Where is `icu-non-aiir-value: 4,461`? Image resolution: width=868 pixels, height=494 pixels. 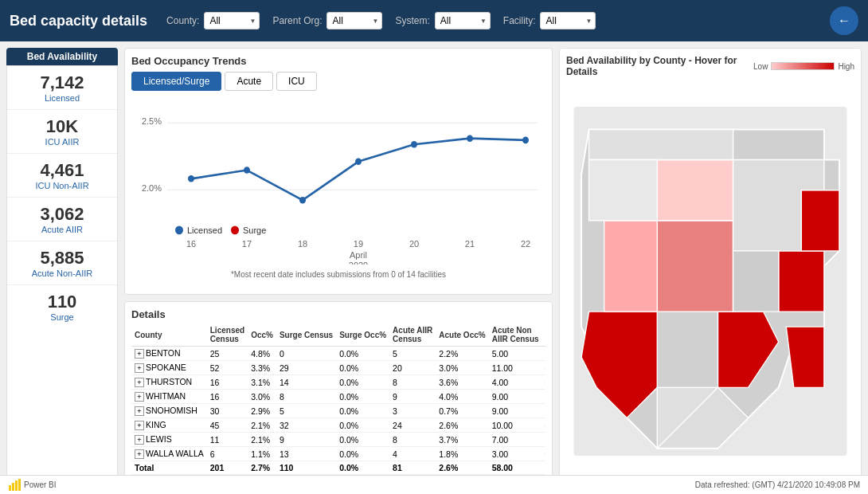 icu-non-aiir-value: 4,461 is located at coordinates (62, 171).